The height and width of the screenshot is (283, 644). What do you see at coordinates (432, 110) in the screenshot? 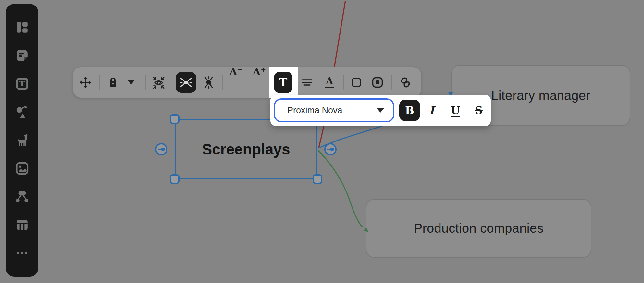
I see `italic-label: I` at bounding box center [432, 110].